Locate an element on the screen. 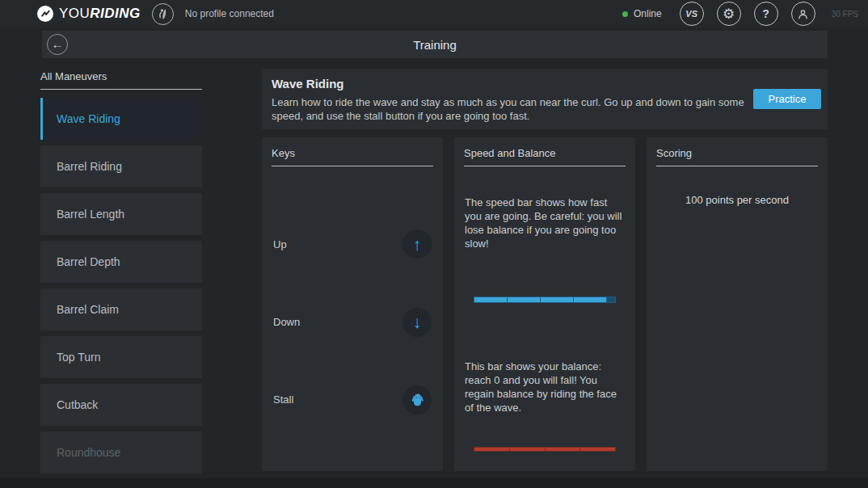  stall-key-button is located at coordinates (417, 400).